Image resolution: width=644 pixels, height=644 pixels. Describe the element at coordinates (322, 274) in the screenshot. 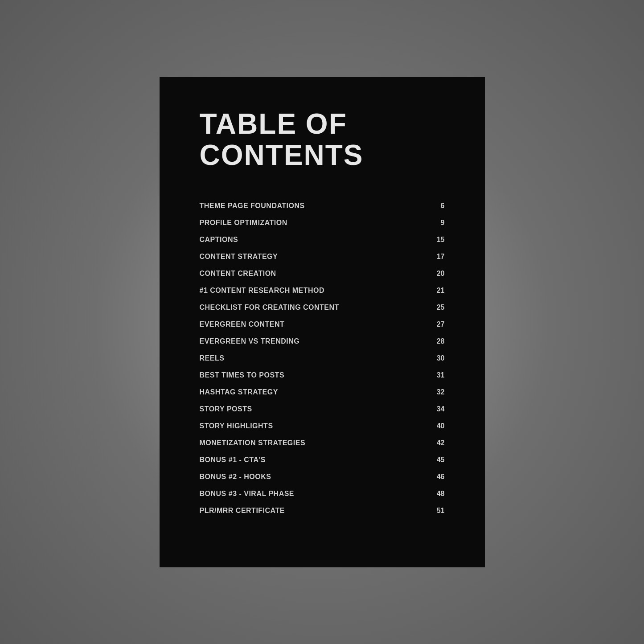

I see `toc-item: CONTENT CREATION20` at that location.